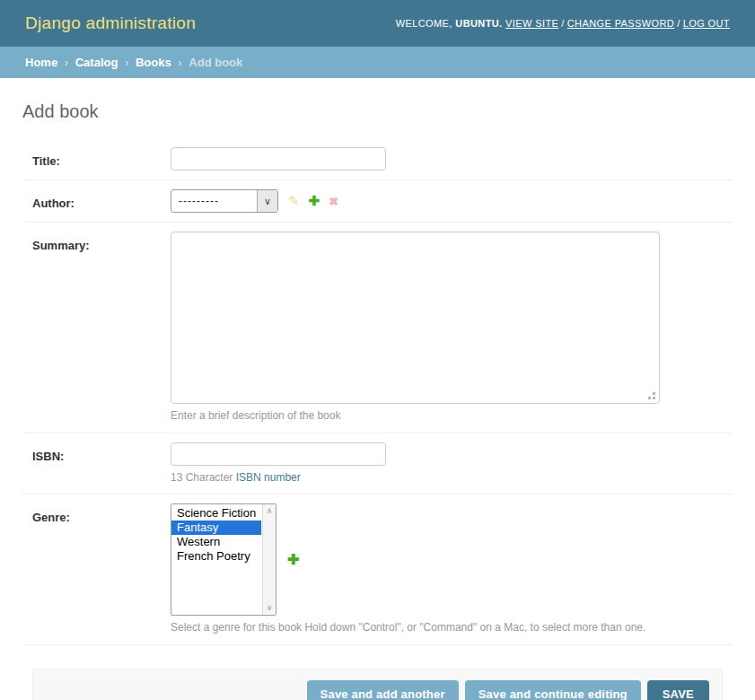 This screenshot has width=755, height=700. What do you see at coordinates (377, 63) in the screenshot?
I see `breadcrumb: Home › Catalog › Books › Add book` at bounding box center [377, 63].